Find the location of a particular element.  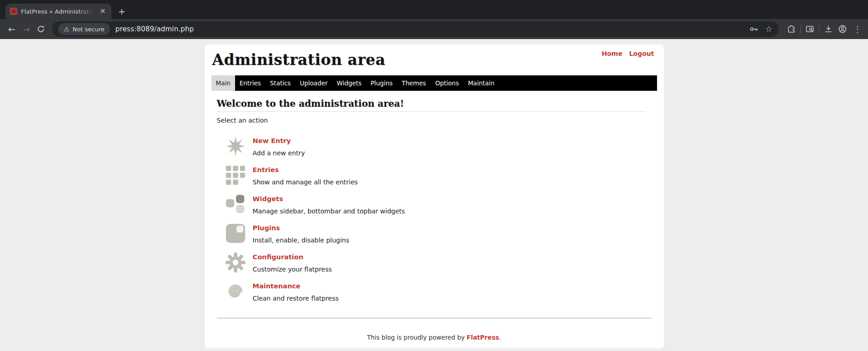

security-chip: ⚠ Not secure is located at coordinates (84, 29).